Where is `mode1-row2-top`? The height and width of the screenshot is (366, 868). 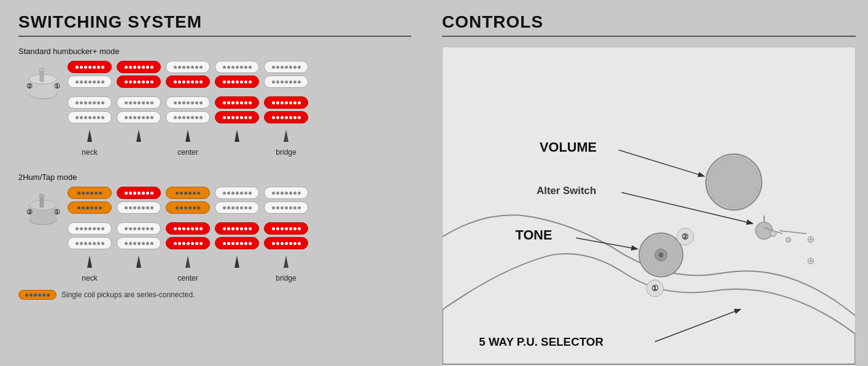
mode1-row2-top is located at coordinates (239, 103).